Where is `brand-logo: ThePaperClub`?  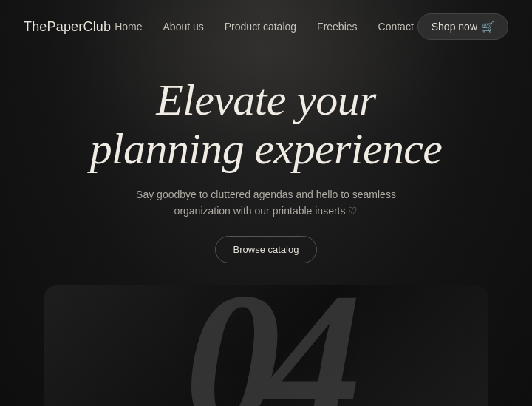
brand-logo: ThePaperClub is located at coordinates (67, 27).